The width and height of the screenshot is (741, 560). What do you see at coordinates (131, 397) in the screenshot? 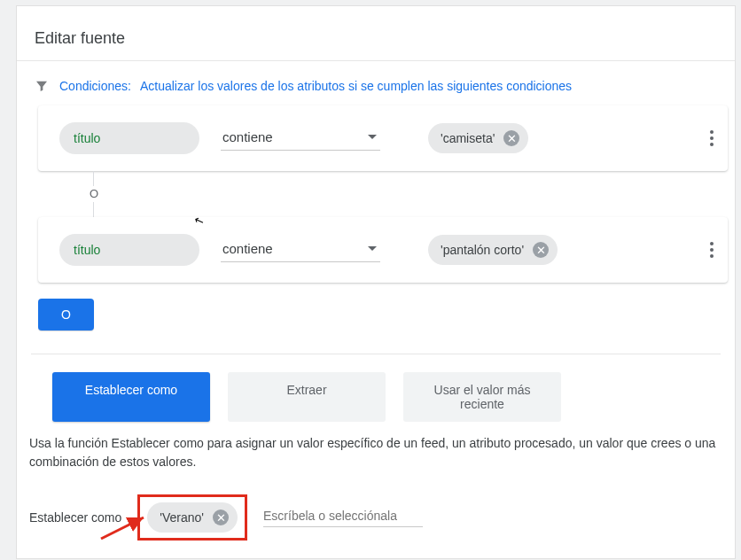
I see `tab-set-as: Establecer como` at bounding box center [131, 397].